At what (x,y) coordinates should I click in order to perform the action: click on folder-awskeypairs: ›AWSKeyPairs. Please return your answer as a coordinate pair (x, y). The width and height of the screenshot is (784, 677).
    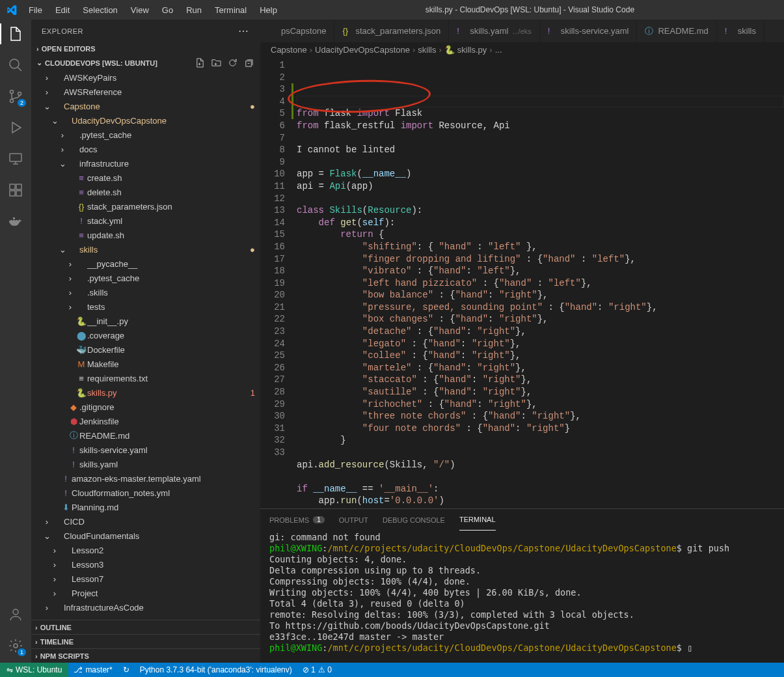
    Looking at the image, I should click on (146, 77).